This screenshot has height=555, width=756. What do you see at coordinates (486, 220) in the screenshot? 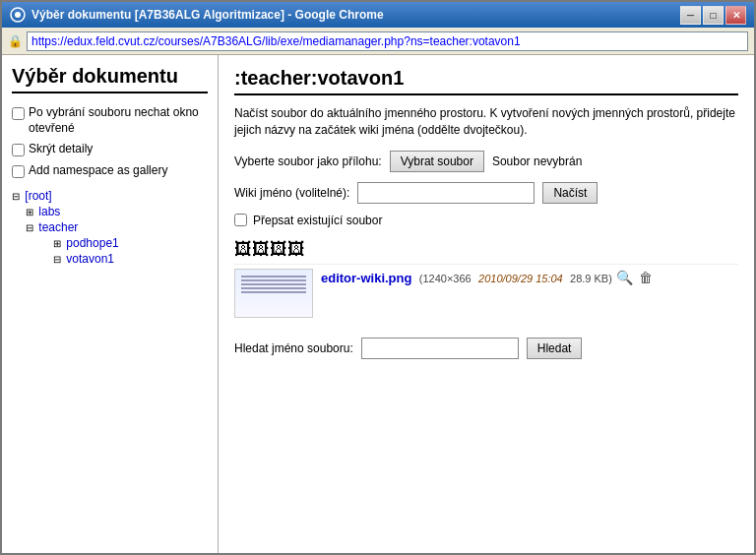
I see `overwrite-row: Přepsat existující soubor` at bounding box center [486, 220].